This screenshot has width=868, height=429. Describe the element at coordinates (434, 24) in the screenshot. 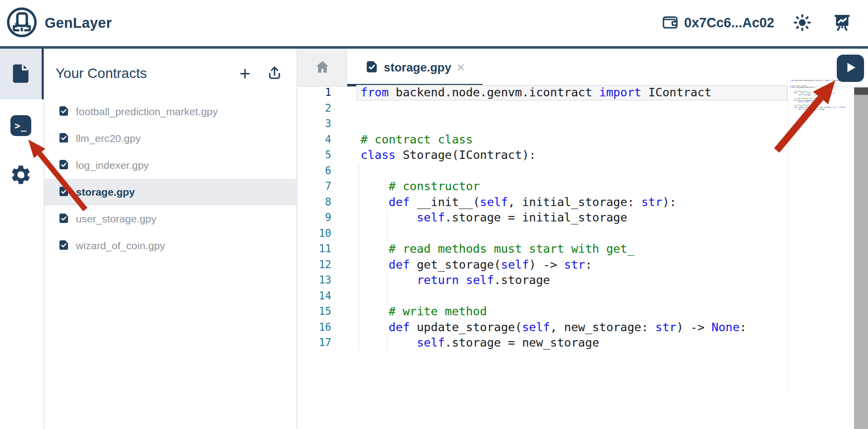

I see `app-header: GenLayer 0x7Cc6...Ac02` at that location.